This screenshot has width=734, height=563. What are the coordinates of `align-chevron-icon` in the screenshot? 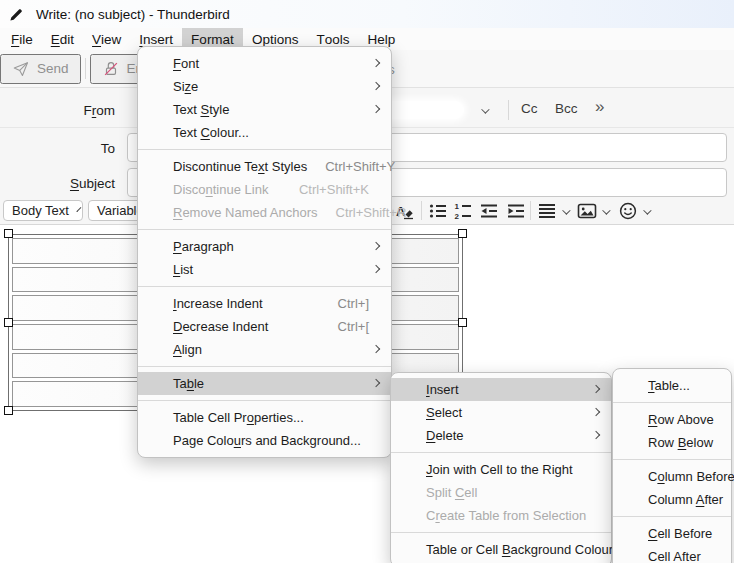 It's located at (566, 210).